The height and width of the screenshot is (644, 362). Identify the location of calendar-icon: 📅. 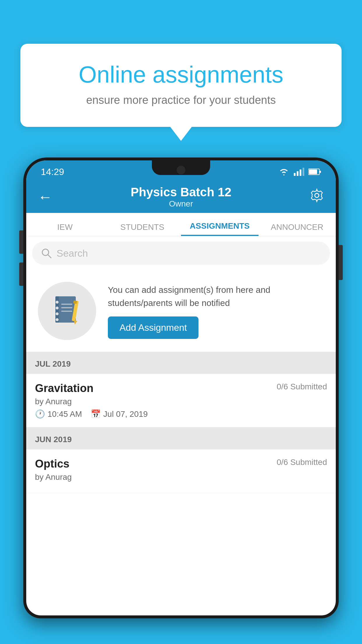
(96, 414).